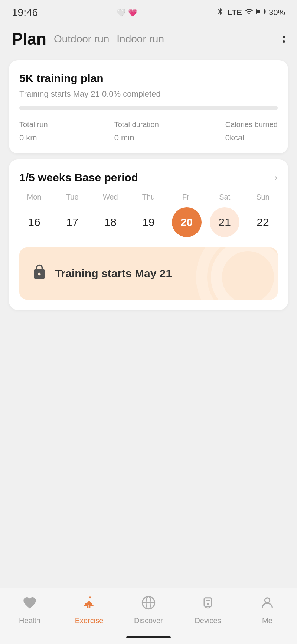 This screenshot has width=297, height=644. I want to click on exercise-label: Exercise, so click(89, 621).